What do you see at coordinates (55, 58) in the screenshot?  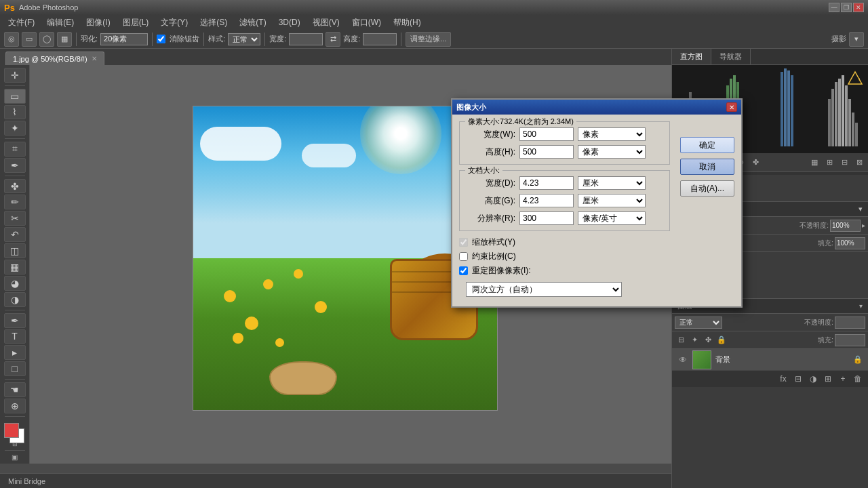 I see `document-tab: 1.jpg @ 50%(RGB/8#) ✕` at bounding box center [55, 58].